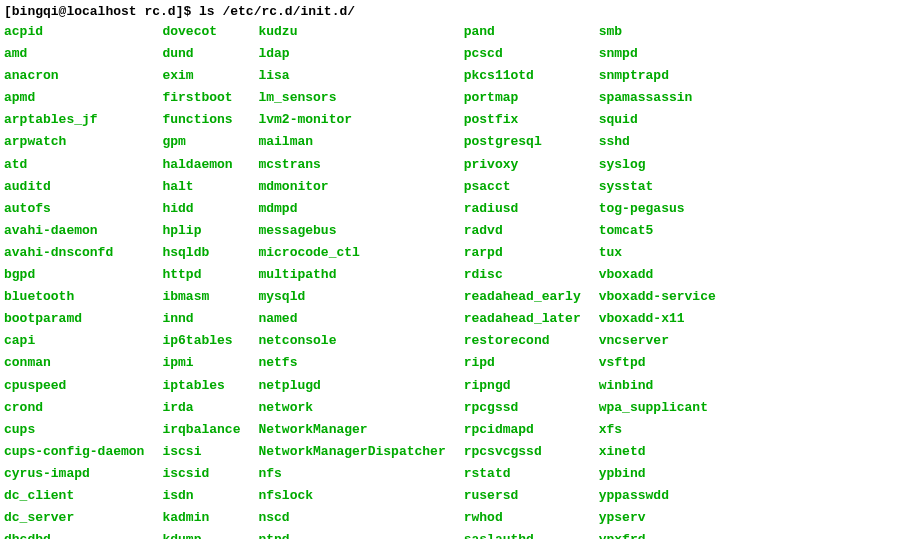 The height and width of the screenshot is (539, 914). What do you see at coordinates (522, 187) in the screenshot?
I see `ls-entry: psacct` at bounding box center [522, 187].